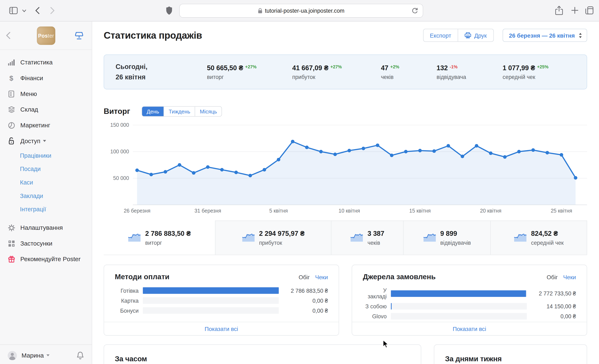  I want to click on mouse-cursor, so click(386, 344).